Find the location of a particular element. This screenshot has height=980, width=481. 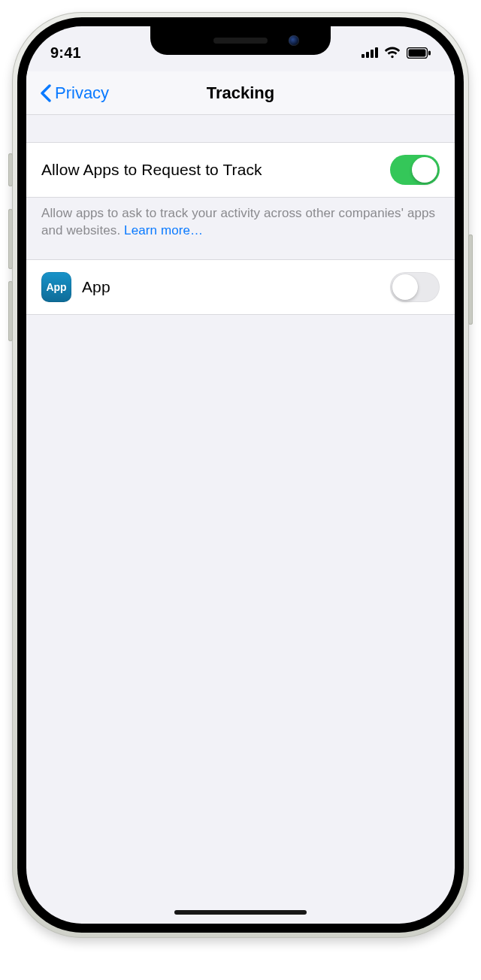

app-name: App is located at coordinates (96, 287).